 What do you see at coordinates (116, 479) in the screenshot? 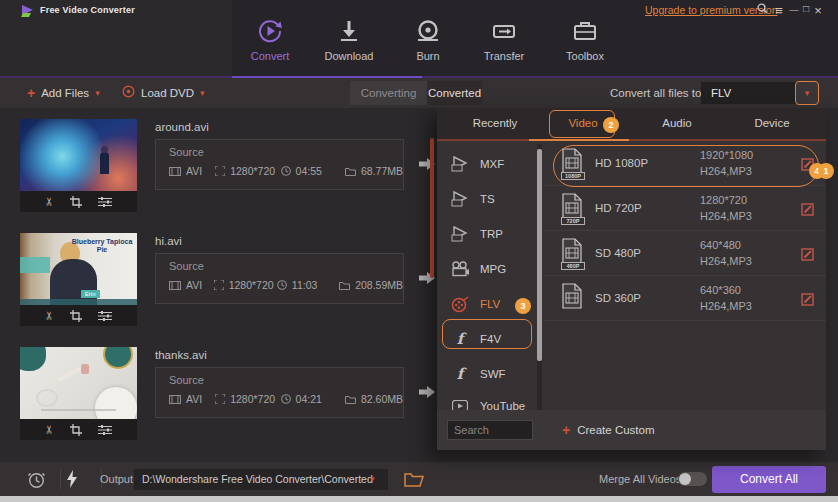
I see `output-label: Output` at bounding box center [116, 479].